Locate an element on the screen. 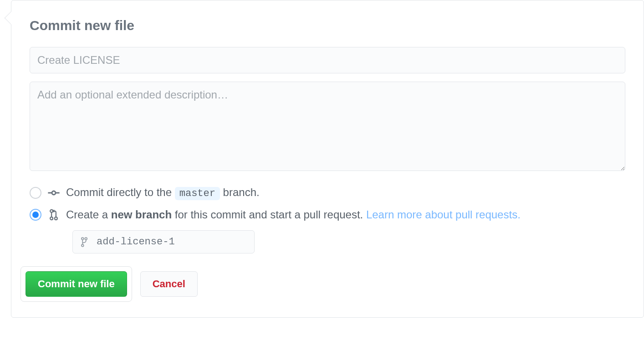 This screenshot has height=362, width=644. branch-chip-master: master is located at coordinates (198, 193).